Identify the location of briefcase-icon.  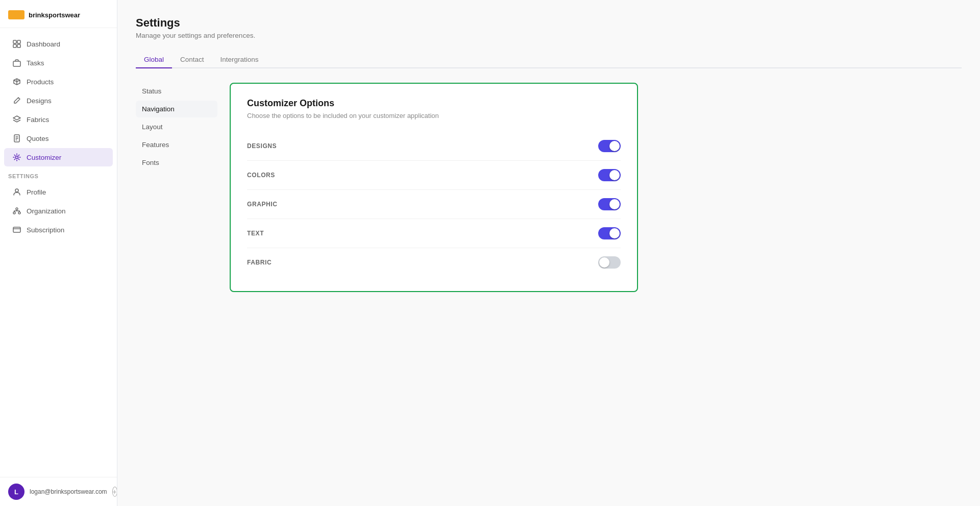
(17, 63).